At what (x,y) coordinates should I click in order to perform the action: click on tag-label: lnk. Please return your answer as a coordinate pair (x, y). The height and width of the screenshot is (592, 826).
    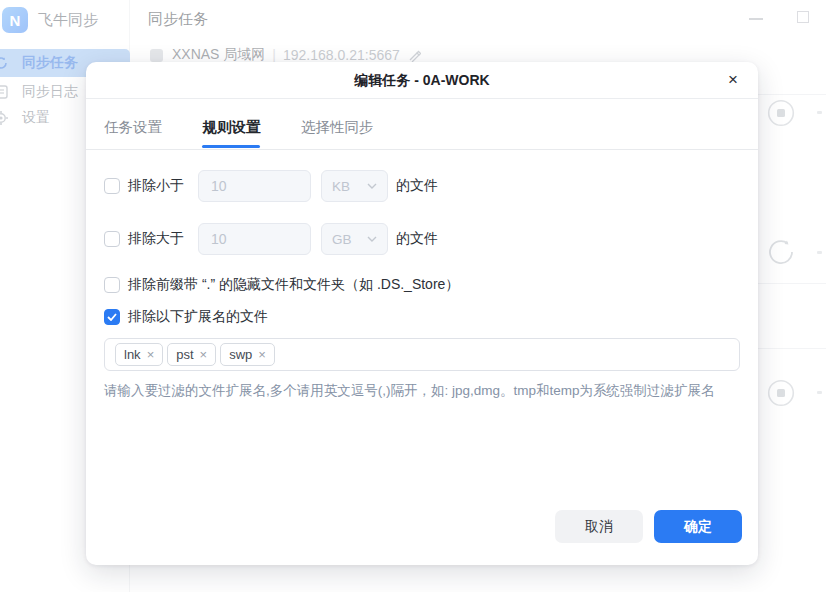
    Looking at the image, I should click on (132, 354).